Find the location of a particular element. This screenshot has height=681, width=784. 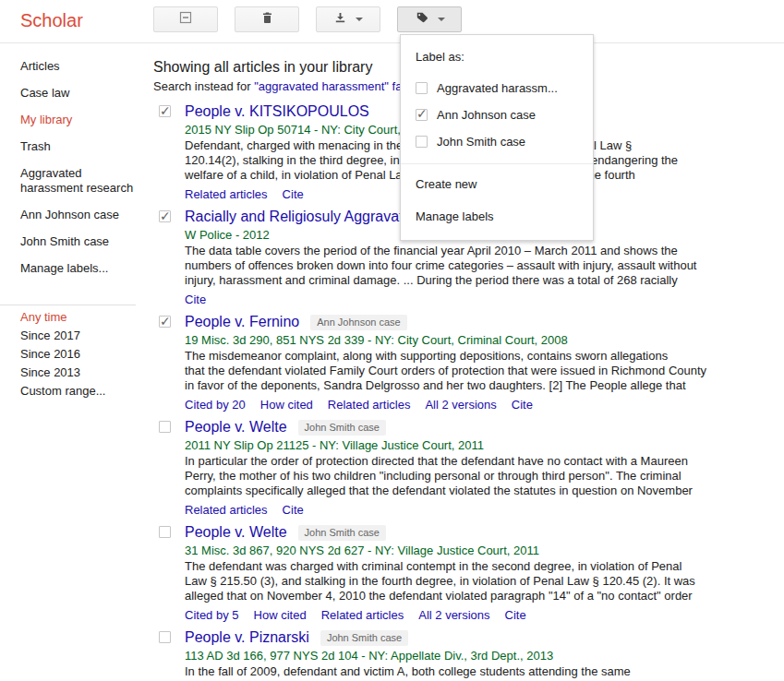

create-new-label-item: Create new is located at coordinates (497, 185).